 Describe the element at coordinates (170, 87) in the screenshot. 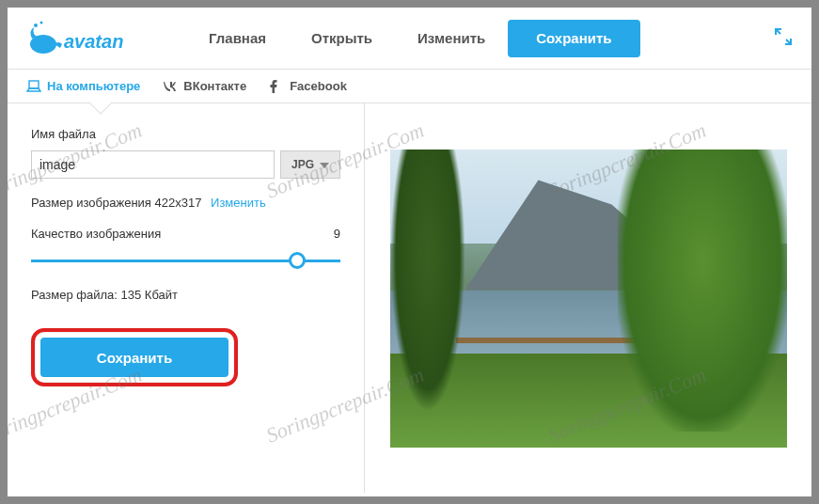

I see `vk-icon` at that location.